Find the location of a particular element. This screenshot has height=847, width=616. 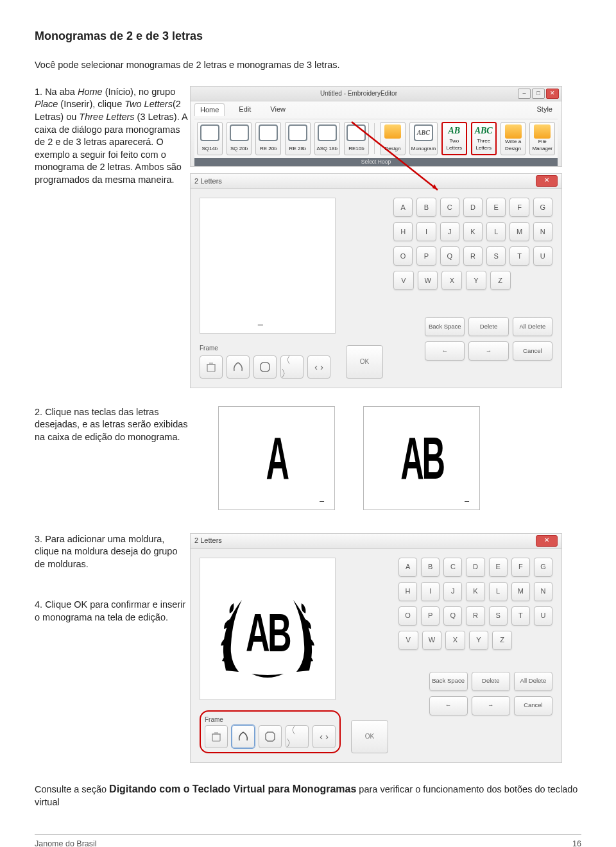

key-b-3: B is located at coordinates (430, 567).